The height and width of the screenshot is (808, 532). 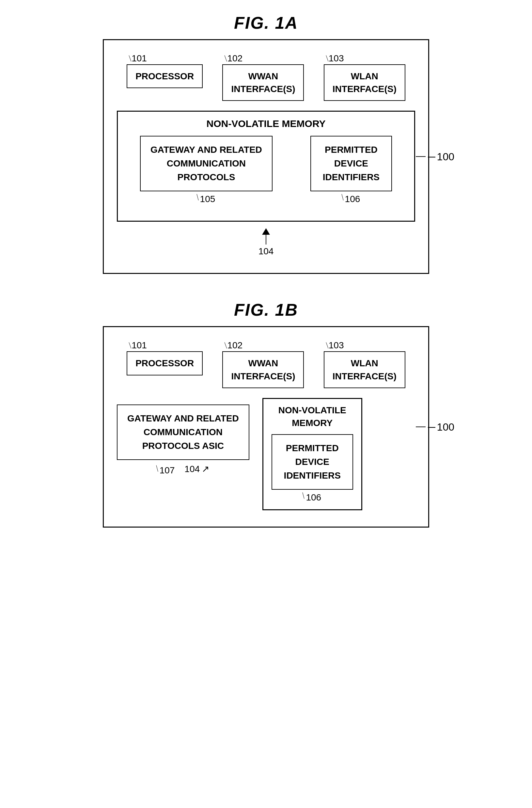 I want to click on fig1a-nvm-box: NON-VOLATILE MEMORY GATEWAY AND RELATEDC…, so click(x=266, y=166).